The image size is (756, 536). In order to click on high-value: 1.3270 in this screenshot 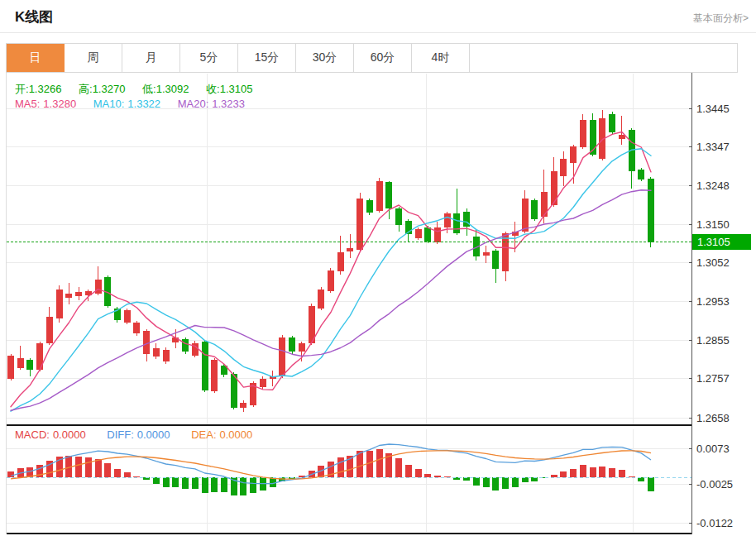, I will do `click(109, 89)`.